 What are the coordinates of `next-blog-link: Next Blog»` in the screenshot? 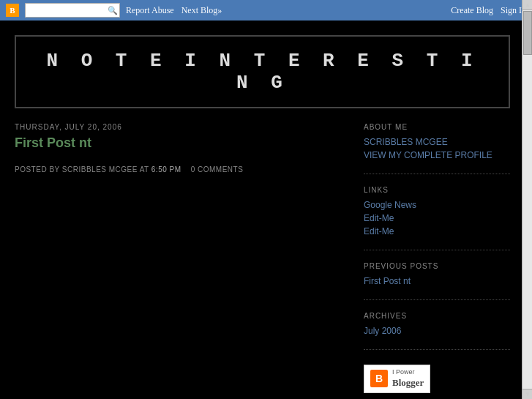 It's located at (202, 10).